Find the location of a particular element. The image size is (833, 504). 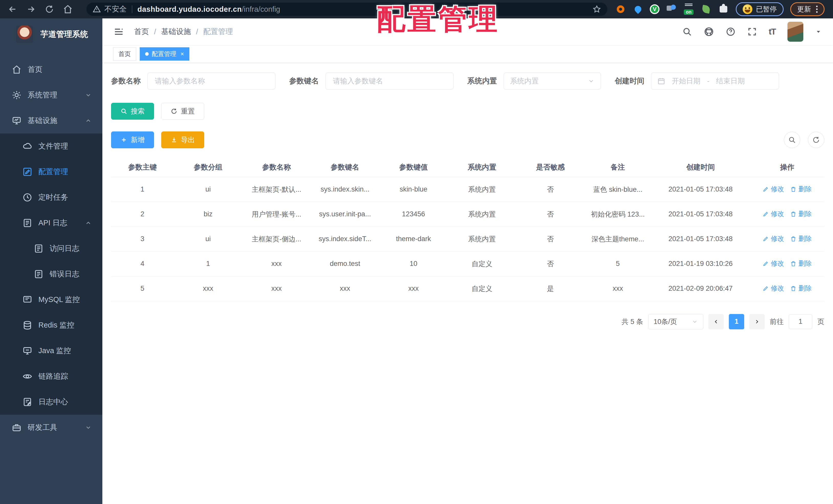

next-page-button is located at coordinates (757, 322).